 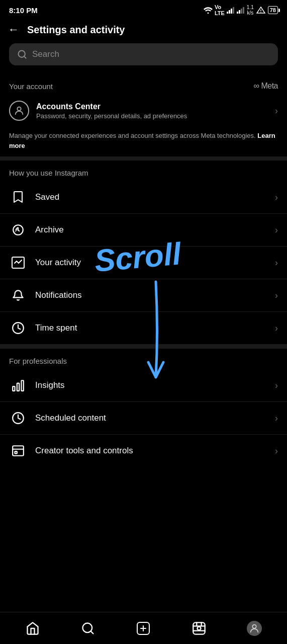 I want to click on bottom-navigation, so click(x=144, y=628).